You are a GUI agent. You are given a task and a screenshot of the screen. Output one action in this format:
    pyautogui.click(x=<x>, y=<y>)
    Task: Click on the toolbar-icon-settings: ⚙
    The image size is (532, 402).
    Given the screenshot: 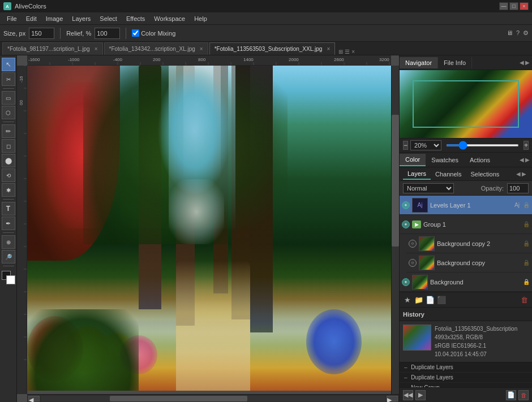 What is the action you would take?
    pyautogui.click(x=526, y=33)
    